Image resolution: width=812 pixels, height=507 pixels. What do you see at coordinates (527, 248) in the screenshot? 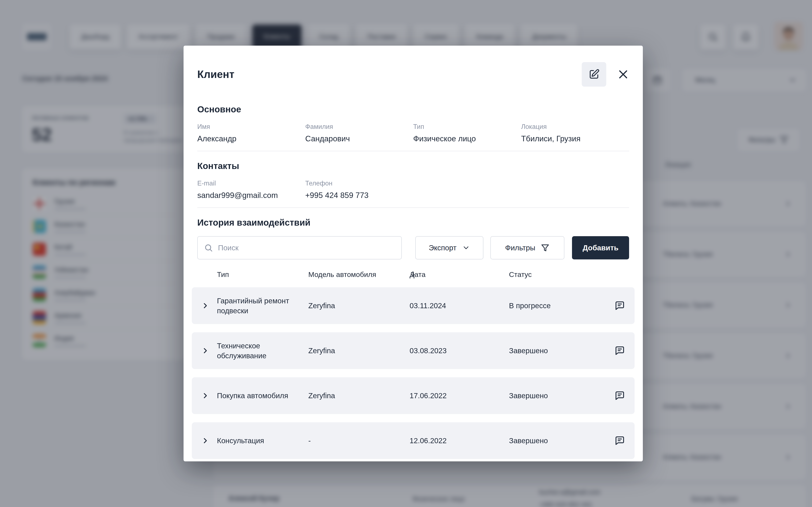
I see `history-filters-button: Фильтры` at bounding box center [527, 248].